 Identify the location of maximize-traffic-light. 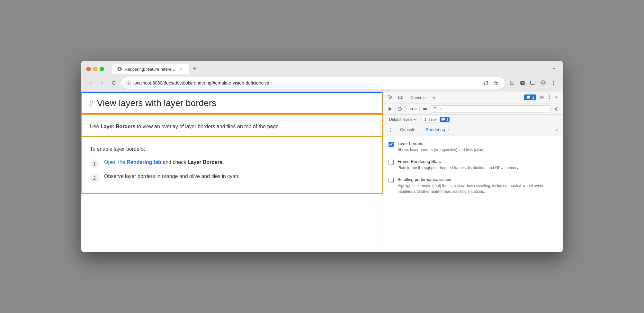
(102, 69).